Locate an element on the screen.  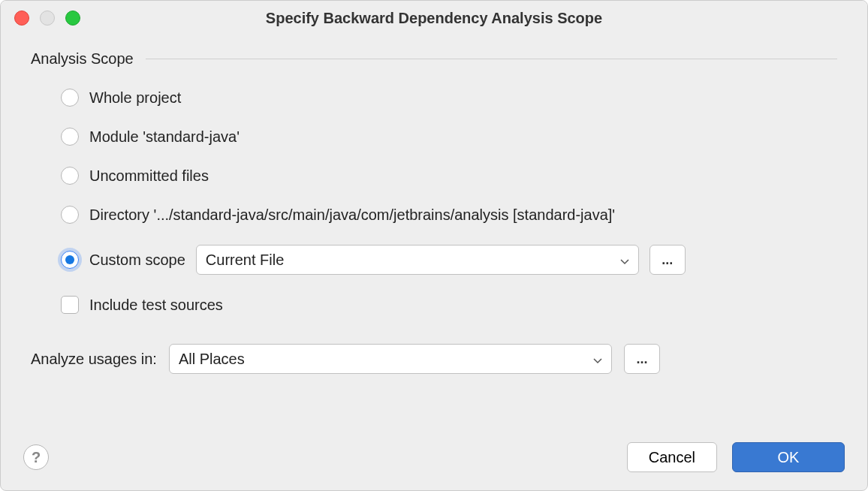
dialog-title: Specify Backward Dependency Analysis Sco… is located at coordinates (434, 18).